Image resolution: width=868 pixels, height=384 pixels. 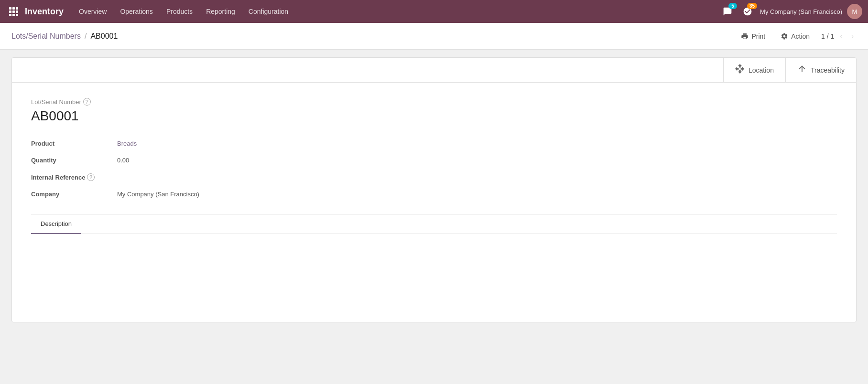 What do you see at coordinates (841, 36) in the screenshot?
I see `prev-page-button: ‹` at bounding box center [841, 36].